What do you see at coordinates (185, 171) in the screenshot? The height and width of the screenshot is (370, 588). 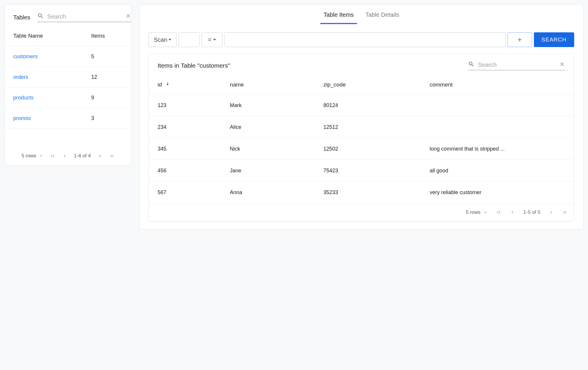 I see `cell-id: 456` at bounding box center [185, 171].